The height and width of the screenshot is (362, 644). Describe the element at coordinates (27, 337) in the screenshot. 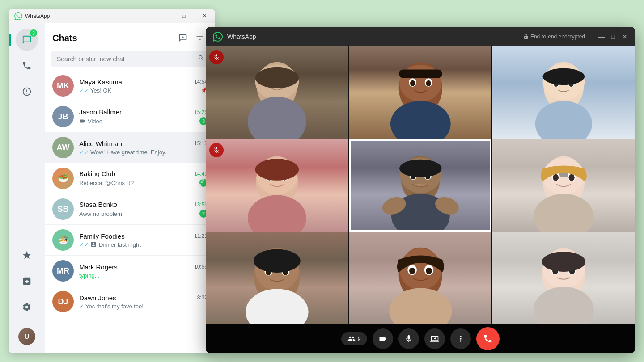

I see `user-avatar: U` at that location.